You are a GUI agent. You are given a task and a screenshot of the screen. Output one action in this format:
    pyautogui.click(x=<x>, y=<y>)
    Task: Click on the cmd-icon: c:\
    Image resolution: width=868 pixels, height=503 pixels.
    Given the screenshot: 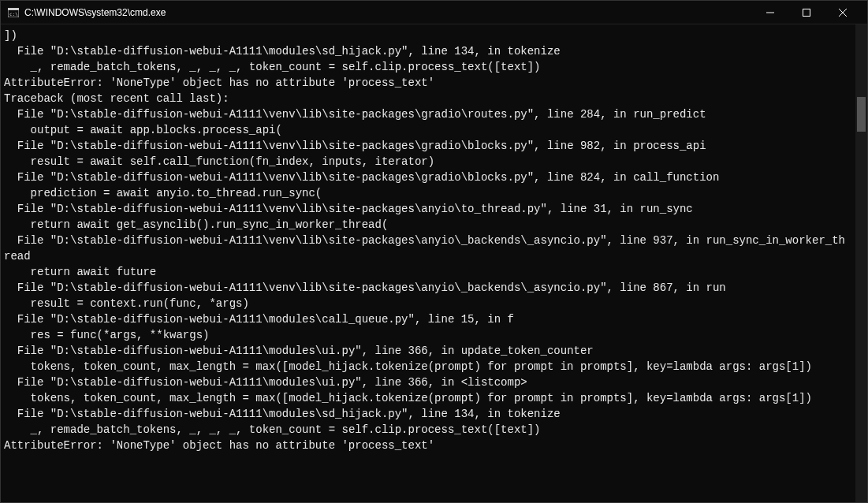 What is the action you would take?
    pyautogui.click(x=13, y=13)
    